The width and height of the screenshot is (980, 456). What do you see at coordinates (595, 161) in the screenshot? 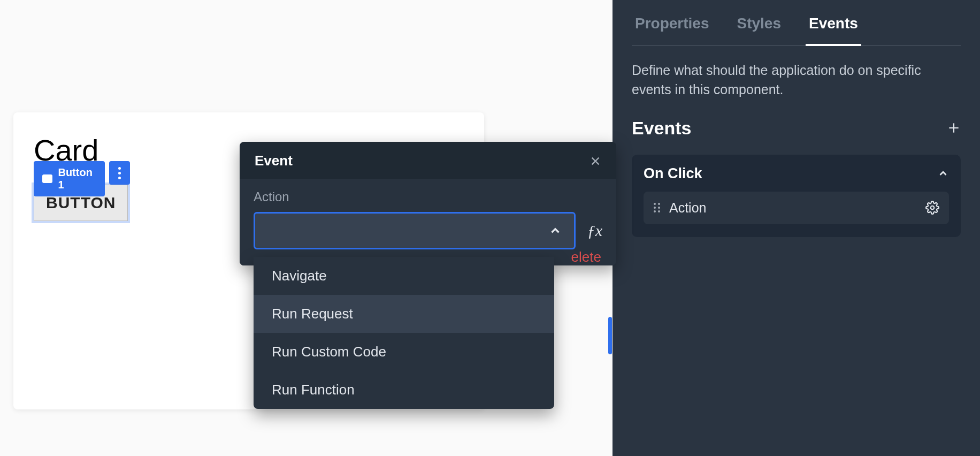
I see `popover-close-button` at bounding box center [595, 161].